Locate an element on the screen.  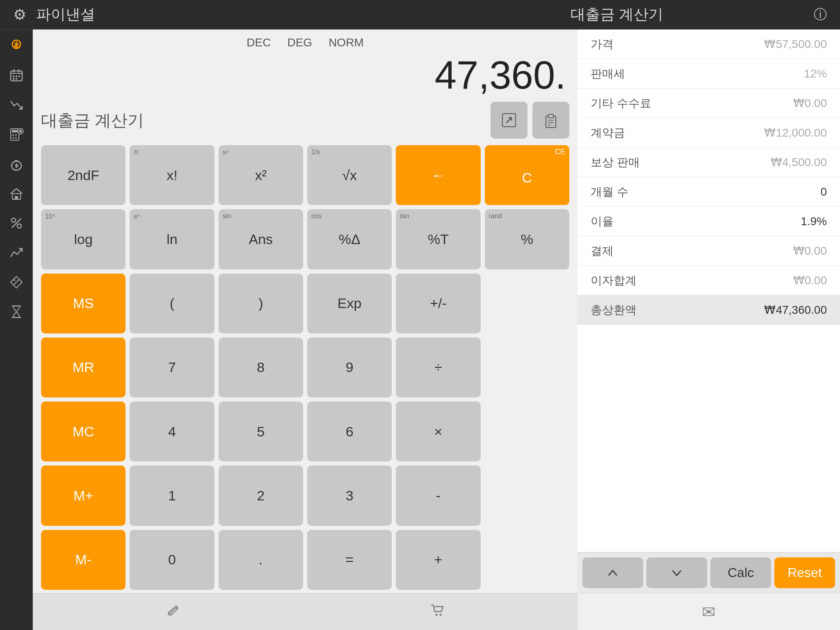
btn-0: 0 is located at coordinates (172, 560).